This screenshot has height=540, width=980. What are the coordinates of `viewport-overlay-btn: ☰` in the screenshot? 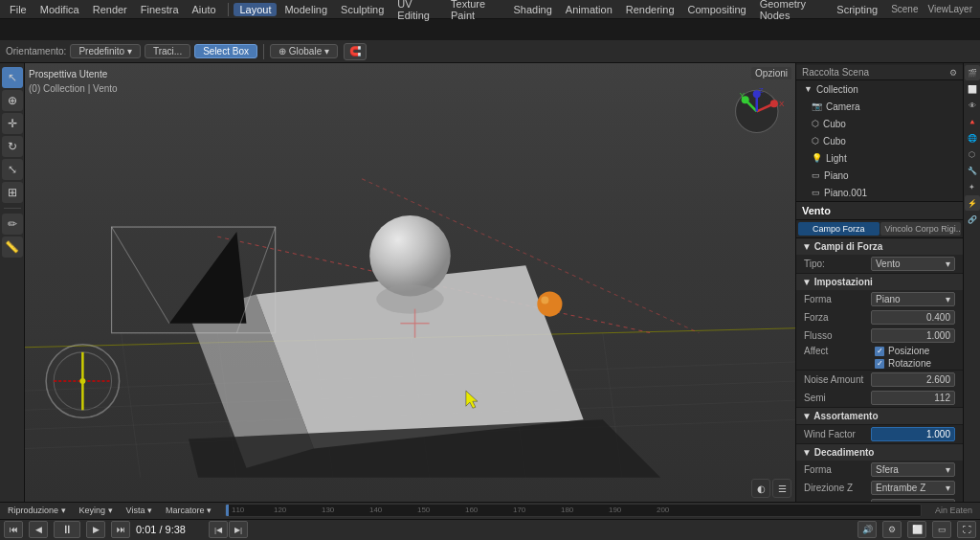 It's located at (782, 488).